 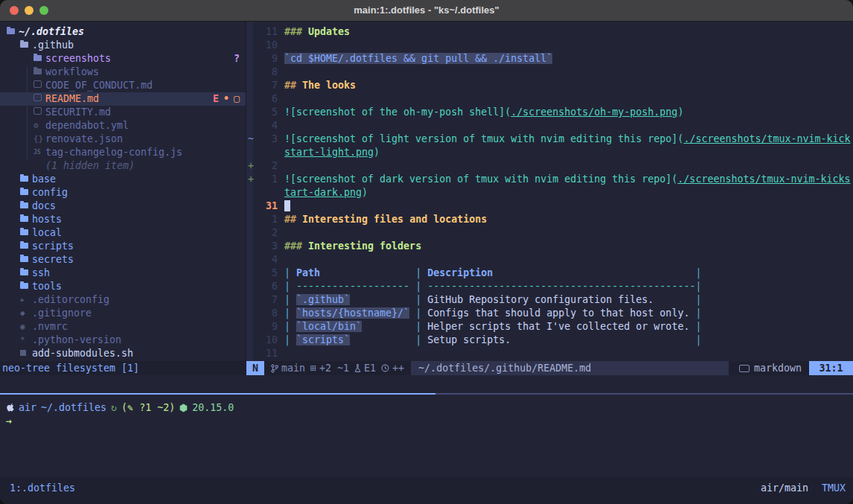 I want to click on git-branch-label: main, so click(x=293, y=369).